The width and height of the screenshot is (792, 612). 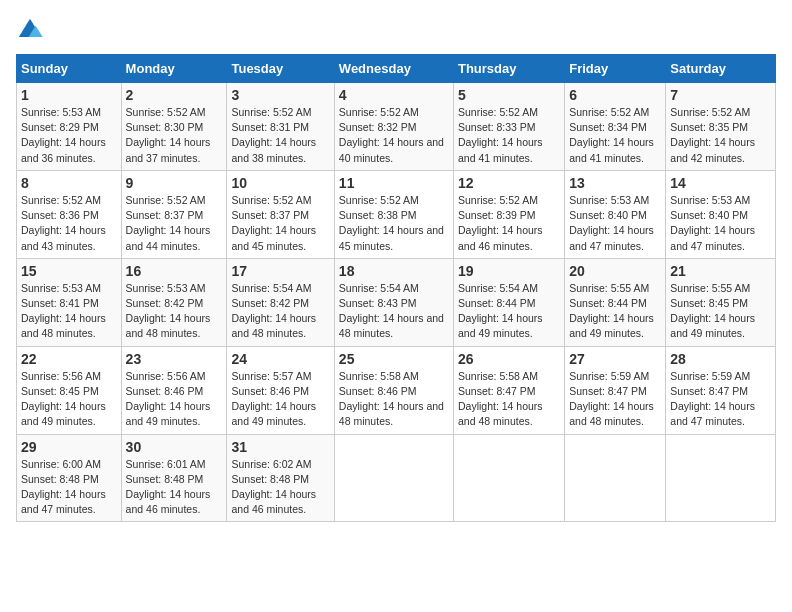 What do you see at coordinates (64, 135) in the screenshot?
I see `cell-info: Sunrise: 5:53 AMSunset: 8:29 PMDaylight:…` at bounding box center [64, 135].